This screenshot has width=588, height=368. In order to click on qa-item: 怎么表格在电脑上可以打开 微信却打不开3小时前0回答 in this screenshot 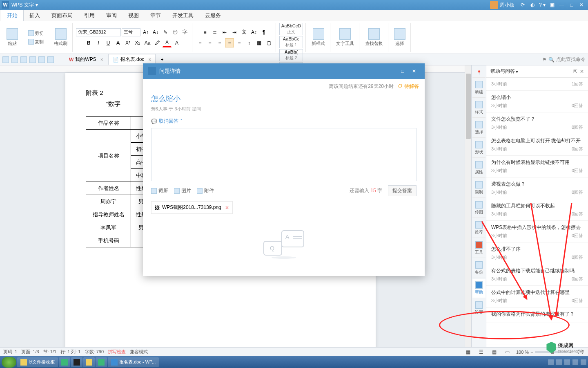, I will do `click(537, 145)`.